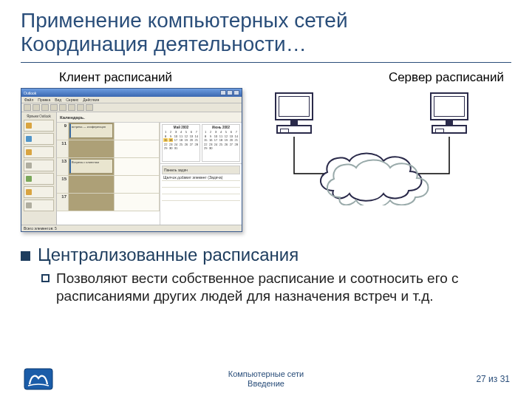  Describe the element at coordinates (30, 93) in the screenshot. I see `app-title: Outlook` at that location.